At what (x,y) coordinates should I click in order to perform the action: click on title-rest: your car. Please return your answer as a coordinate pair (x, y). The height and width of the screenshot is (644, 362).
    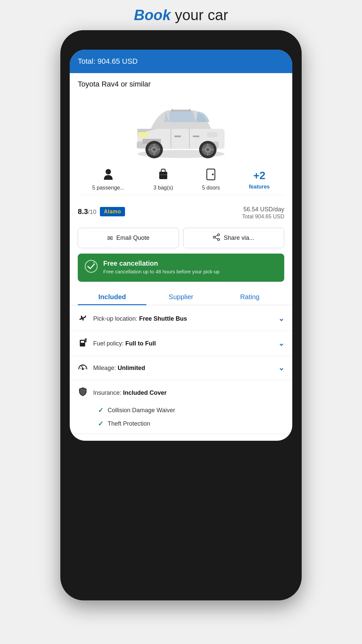
    Looking at the image, I should click on (199, 15).